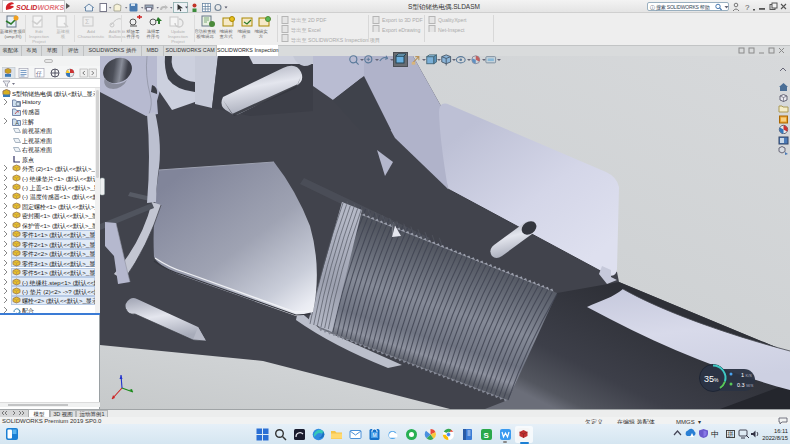  What do you see at coordinates (88, 22) in the screenshot?
I see `svg-text: Σ` at bounding box center [88, 22].